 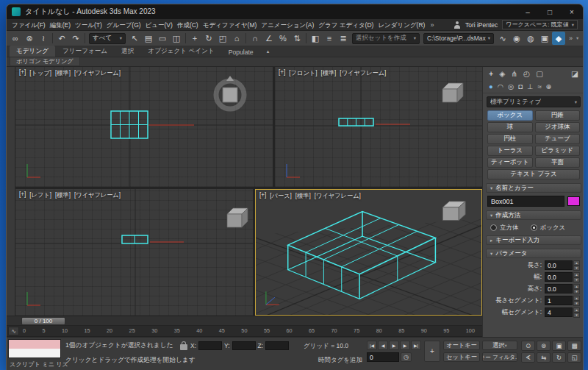 What do you see at coordinates (457, 25) in the screenshot?
I see `user-avatar-icon` at bounding box center [457, 25].